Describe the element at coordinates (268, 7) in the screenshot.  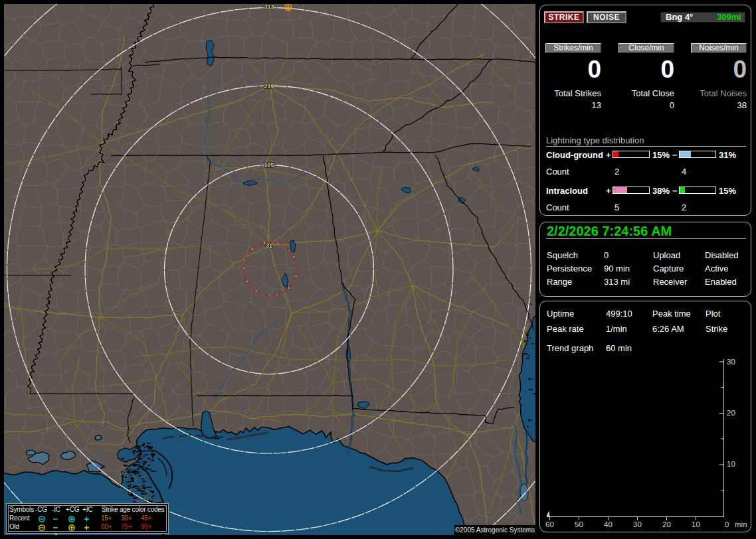
I see `svg-text: 313` at that location.